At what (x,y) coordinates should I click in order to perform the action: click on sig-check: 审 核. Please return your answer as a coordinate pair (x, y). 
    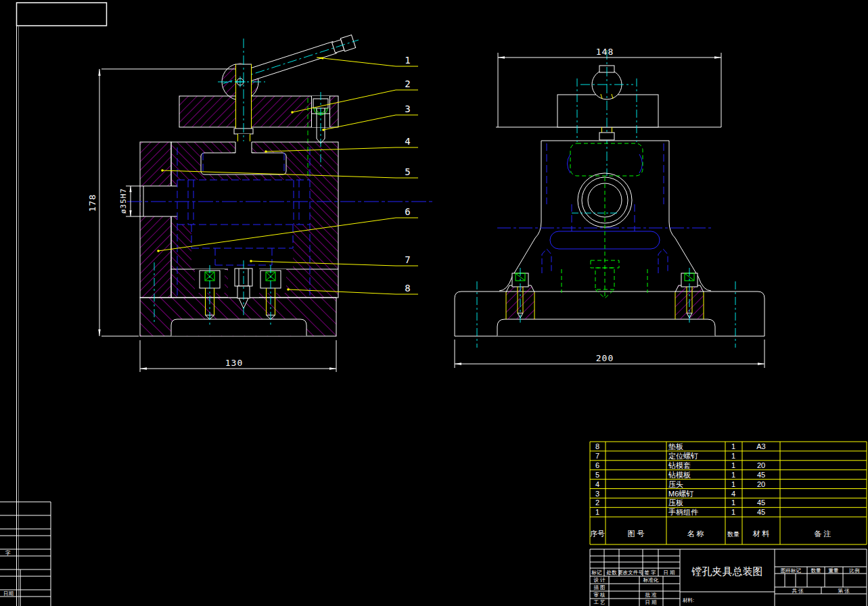
    Looking at the image, I should click on (599, 595).